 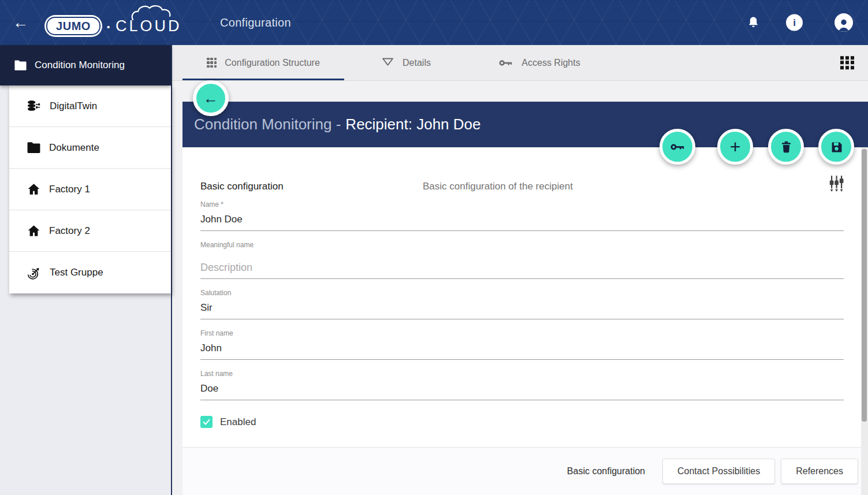 What do you see at coordinates (753, 23) in the screenshot?
I see `notifications-button` at bounding box center [753, 23].